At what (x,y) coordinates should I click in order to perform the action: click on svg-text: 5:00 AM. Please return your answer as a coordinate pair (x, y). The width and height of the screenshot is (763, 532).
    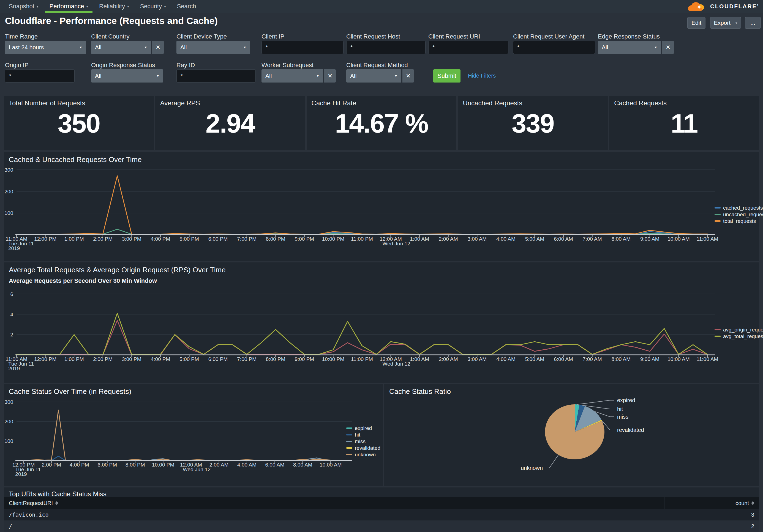
    Looking at the image, I should click on (535, 239).